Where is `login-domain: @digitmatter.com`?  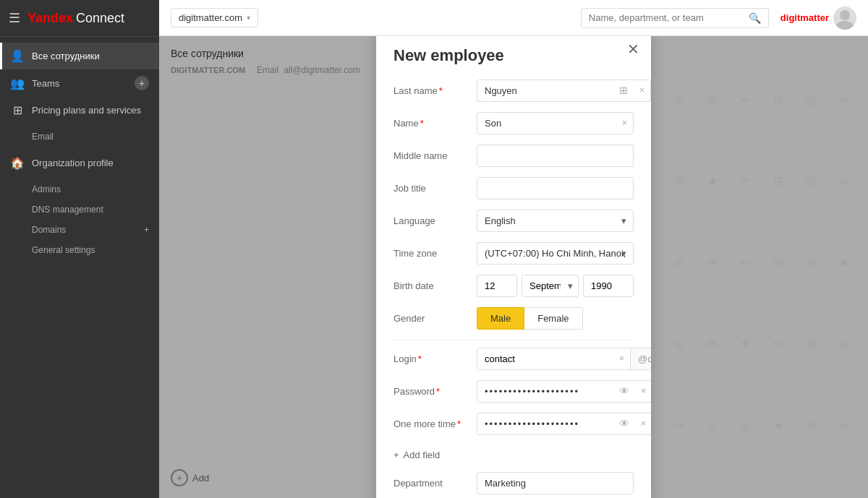
login-domain: @digitmatter.com is located at coordinates (641, 359).